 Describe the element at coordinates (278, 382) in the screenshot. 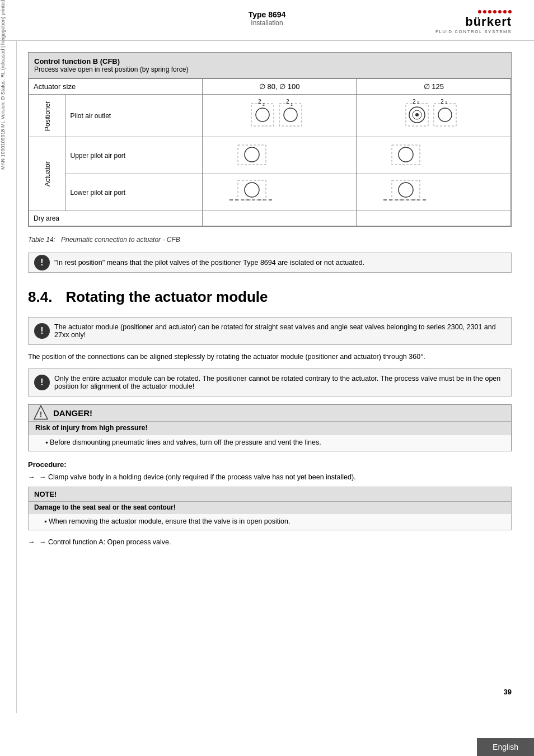

I see `note3-text: Only the entire actuator module can be r…` at that location.